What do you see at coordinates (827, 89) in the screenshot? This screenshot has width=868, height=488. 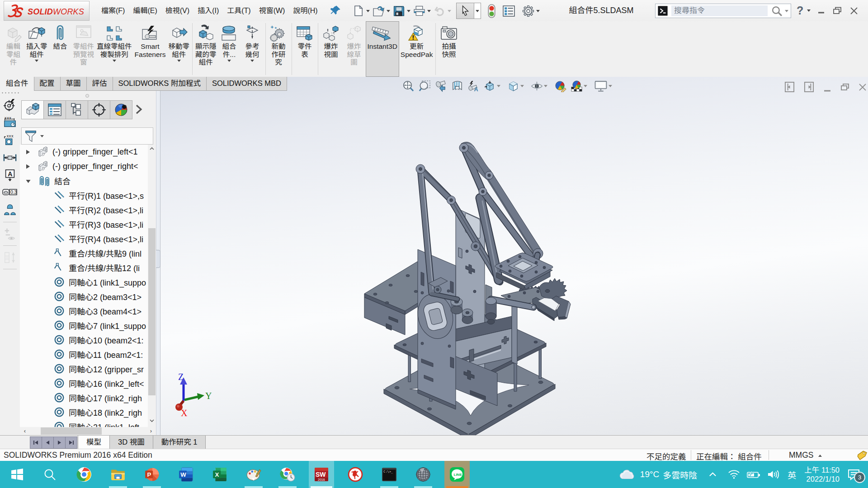 I see `doc-minimize-icon` at bounding box center [827, 89].